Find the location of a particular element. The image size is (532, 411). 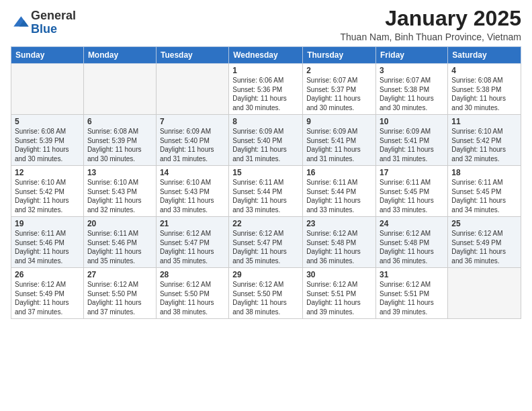

day-number: 11 is located at coordinates (484, 122).